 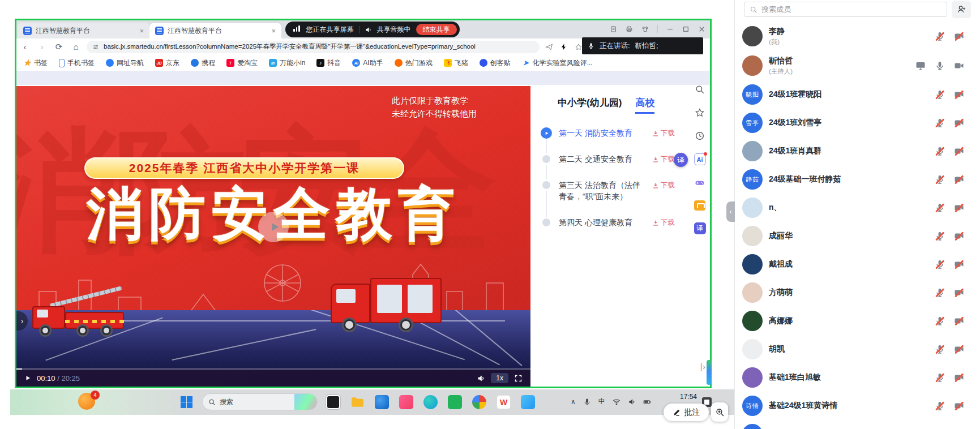 What do you see at coordinates (720, 412) in the screenshot?
I see `zoom-in-button` at bounding box center [720, 412].